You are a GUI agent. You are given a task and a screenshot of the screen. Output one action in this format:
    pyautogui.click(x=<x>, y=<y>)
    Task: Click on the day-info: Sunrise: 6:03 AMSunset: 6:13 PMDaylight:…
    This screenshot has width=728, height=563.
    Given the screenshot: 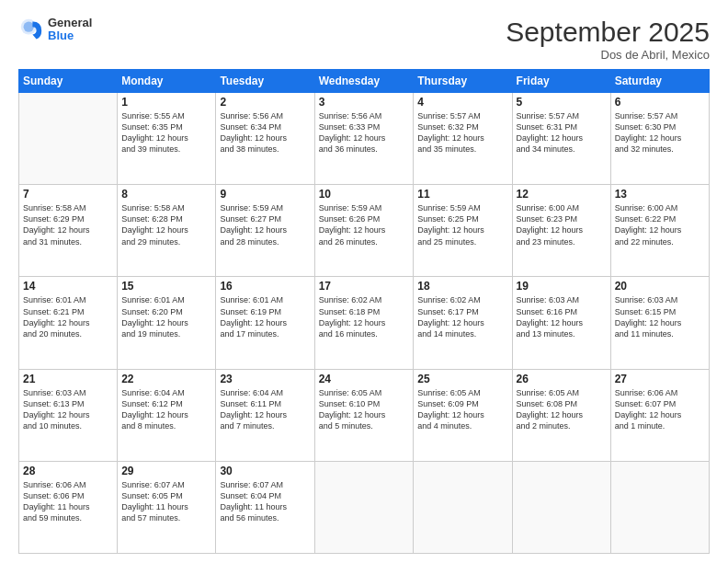 What is the action you would take?
    pyautogui.click(x=68, y=410)
    